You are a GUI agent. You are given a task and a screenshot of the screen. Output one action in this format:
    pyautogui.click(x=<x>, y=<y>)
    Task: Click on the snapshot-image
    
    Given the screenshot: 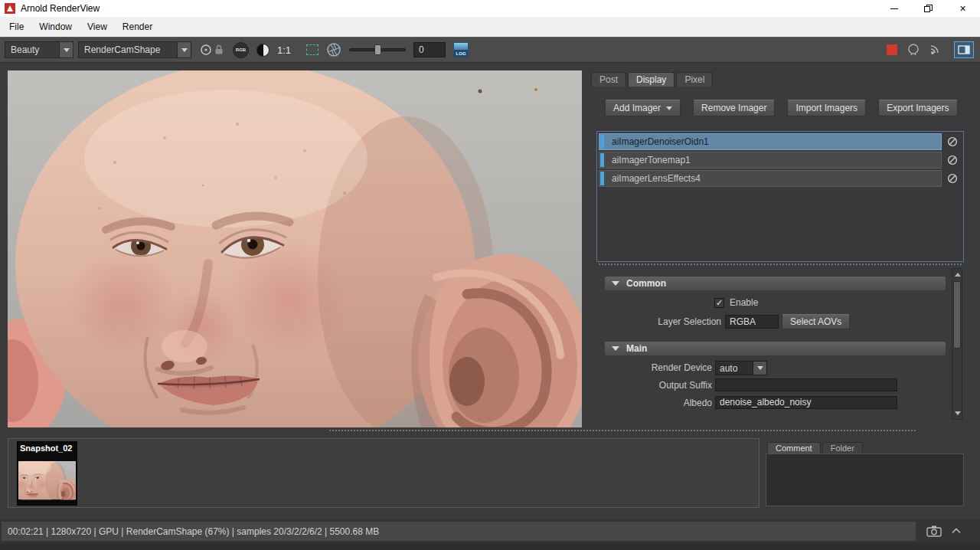 What is the action you would take?
    pyautogui.click(x=47, y=483)
    